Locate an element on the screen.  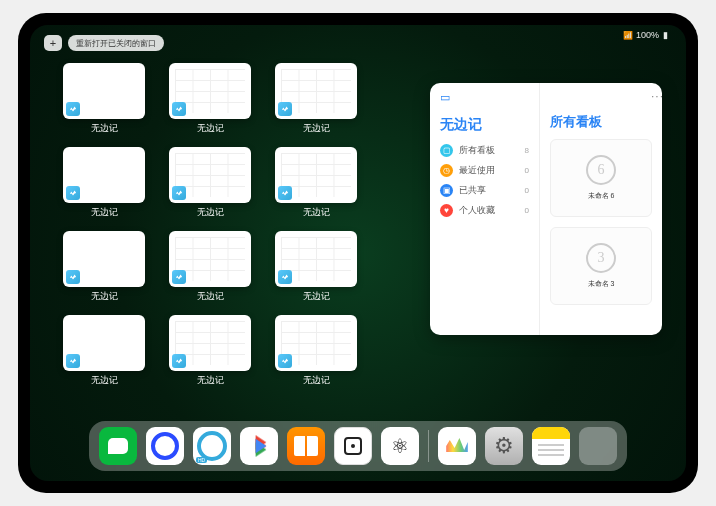
panel-title: 无边记 is located at coordinates (484, 125).